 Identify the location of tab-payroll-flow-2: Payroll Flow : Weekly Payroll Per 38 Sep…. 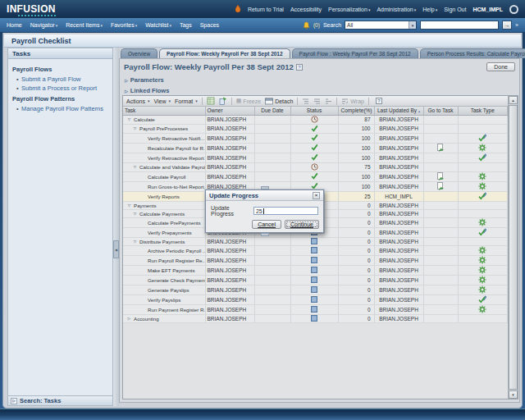
(355, 53).